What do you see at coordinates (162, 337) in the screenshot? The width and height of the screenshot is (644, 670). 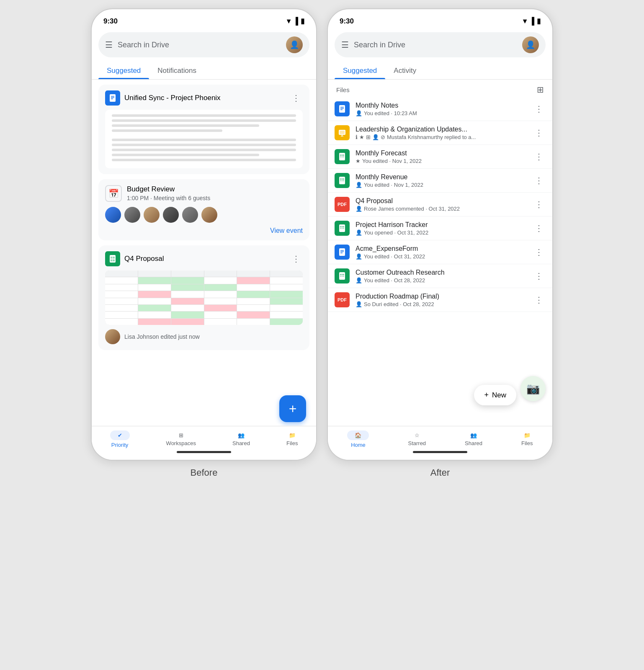 I see `editor-text: Lisa Johnson edited just now` at bounding box center [162, 337].